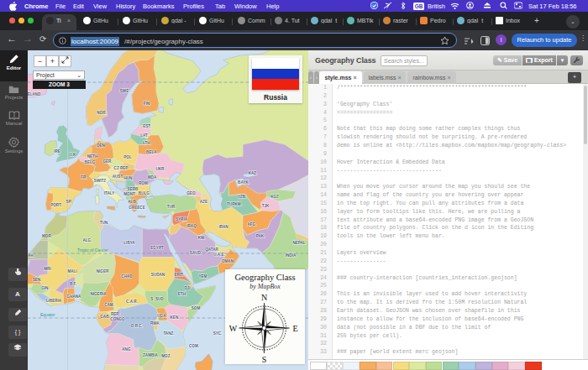 The height and width of the screenshot is (370, 588). Describe the element at coordinates (137, 326) in the screenshot. I see `svg-text: D.R.C.` at that location.